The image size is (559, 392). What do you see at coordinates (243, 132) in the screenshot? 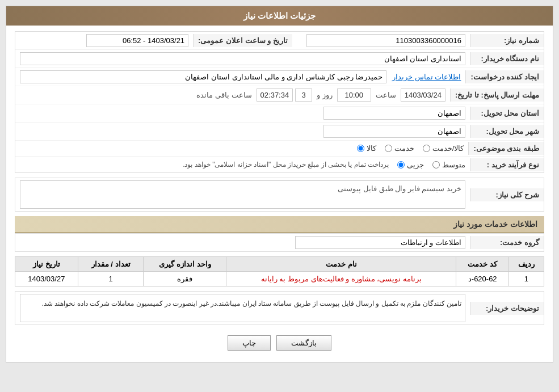
I see `delivery-city-value` at bounding box center [243, 132].